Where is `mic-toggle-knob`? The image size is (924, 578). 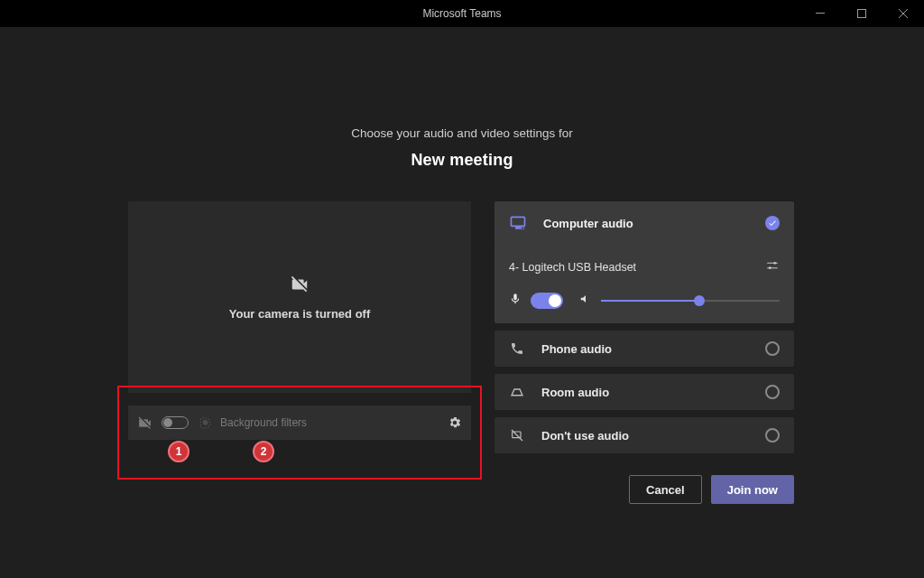 mic-toggle-knob is located at coordinates (555, 301).